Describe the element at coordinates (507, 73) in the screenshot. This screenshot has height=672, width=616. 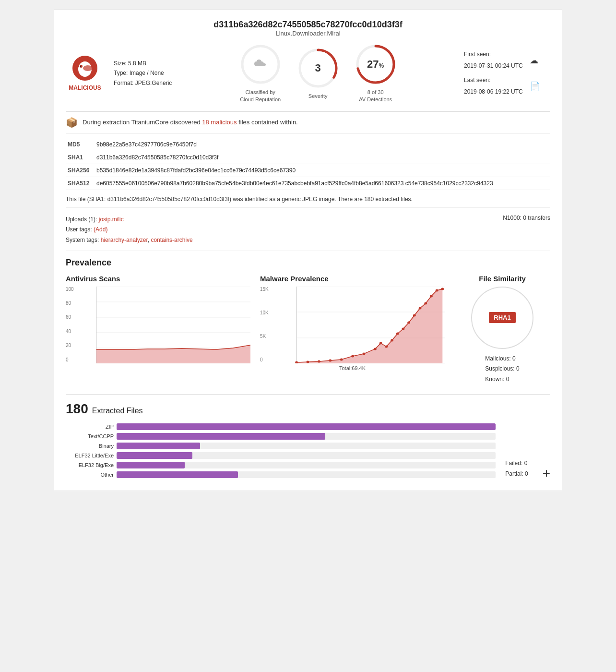
I see `first-seen-row: First seen: 2019-07-31 00:24 UTC Last se…` at that location.